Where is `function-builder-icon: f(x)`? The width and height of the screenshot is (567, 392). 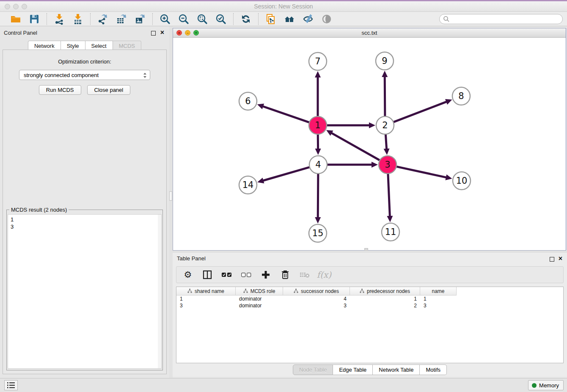
function-builder-icon: f(x) is located at coordinates (324, 275).